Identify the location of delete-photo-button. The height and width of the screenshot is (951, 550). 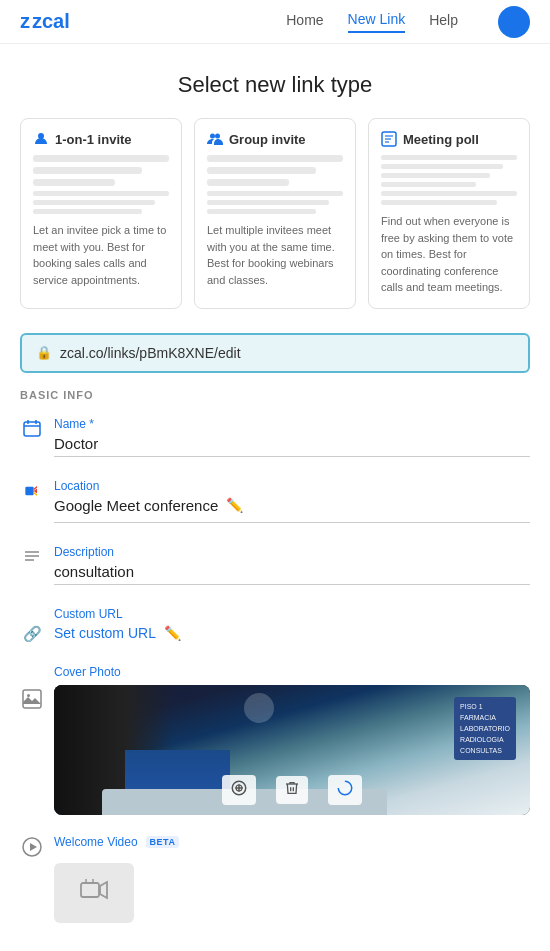
(292, 790).